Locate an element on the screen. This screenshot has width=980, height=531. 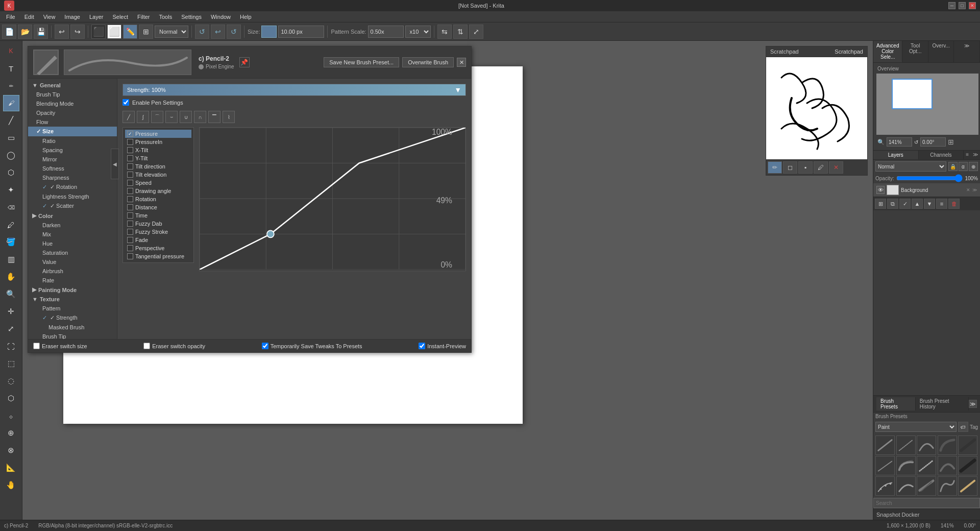
color-pick-scratch-btn: 🖊 is located at coordinates (821, 167).